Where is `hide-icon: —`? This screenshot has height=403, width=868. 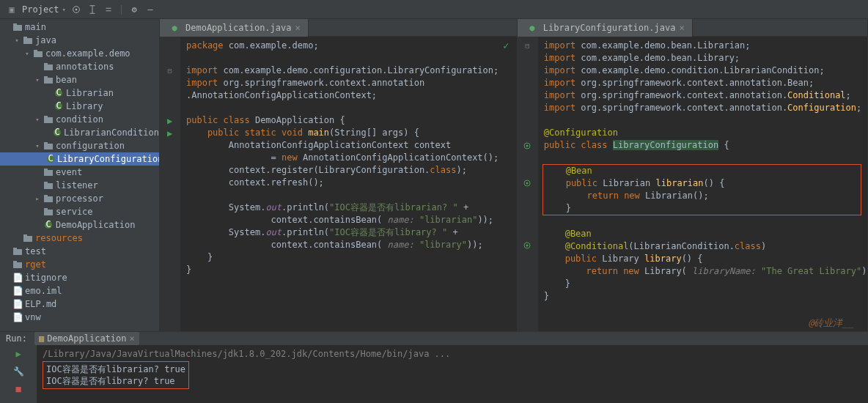
hide-icon: — is located at coordinates (150, 10).